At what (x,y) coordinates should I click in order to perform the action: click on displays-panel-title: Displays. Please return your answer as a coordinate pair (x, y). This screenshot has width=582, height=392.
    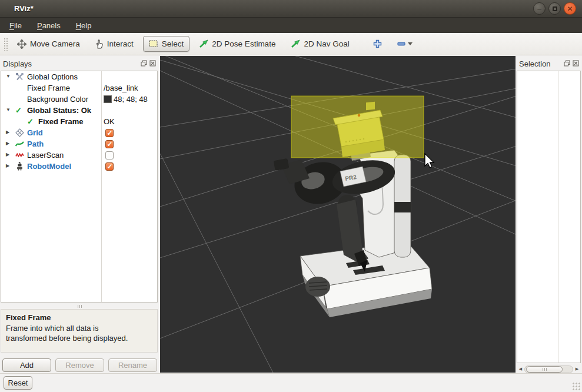
    Looking at the image, I should click on (18, 64).